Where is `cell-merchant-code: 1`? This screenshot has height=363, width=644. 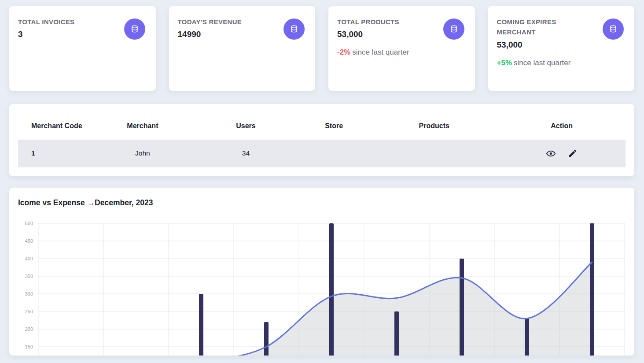
cell-merchant-code: 1 is located at coordinates (55, 153).